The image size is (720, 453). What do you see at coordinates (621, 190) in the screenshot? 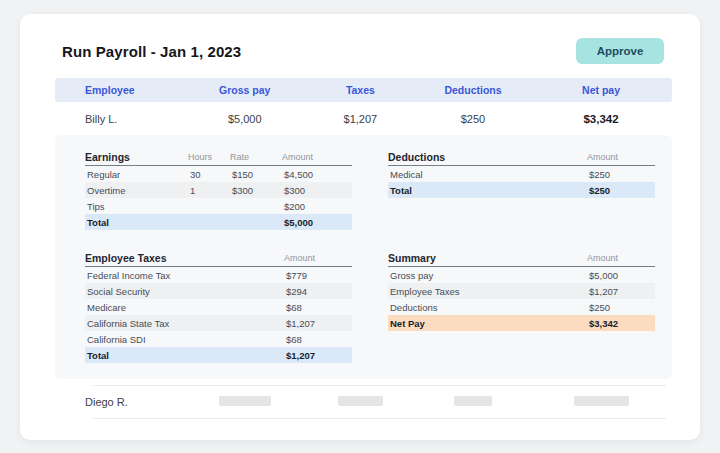
I see `total-amount: $250` at bounding box center [621, 190].